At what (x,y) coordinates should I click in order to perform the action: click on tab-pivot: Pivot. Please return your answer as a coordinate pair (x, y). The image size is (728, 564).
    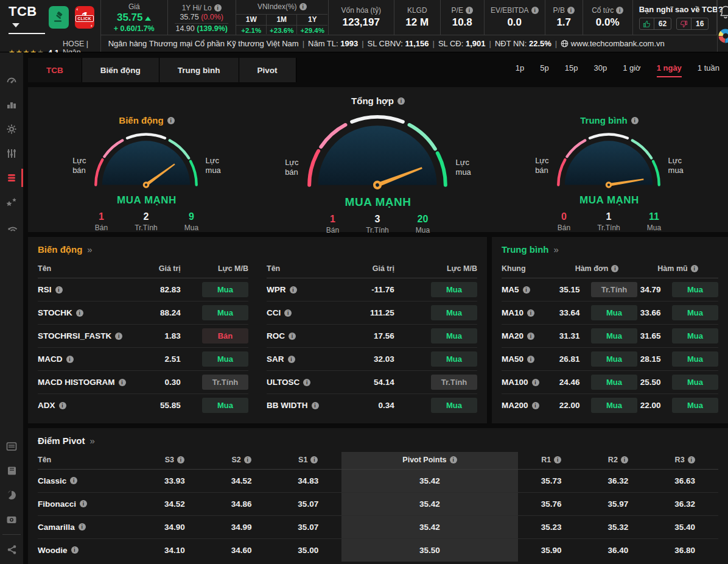
    Looking at the image, I should click on (268, 70).